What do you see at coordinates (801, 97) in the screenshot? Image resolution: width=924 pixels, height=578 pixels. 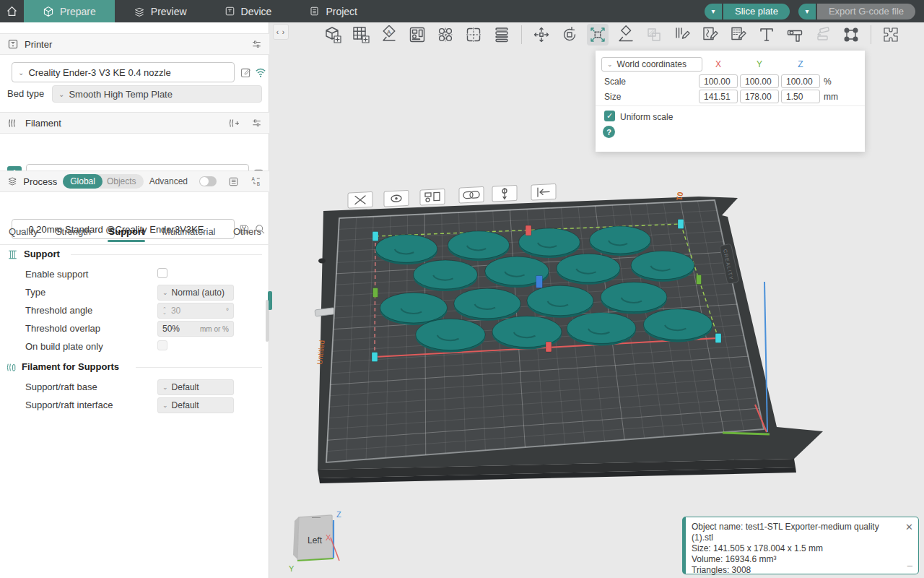 I see `size-z-input: 1.50` at bounding box center [801, 97].